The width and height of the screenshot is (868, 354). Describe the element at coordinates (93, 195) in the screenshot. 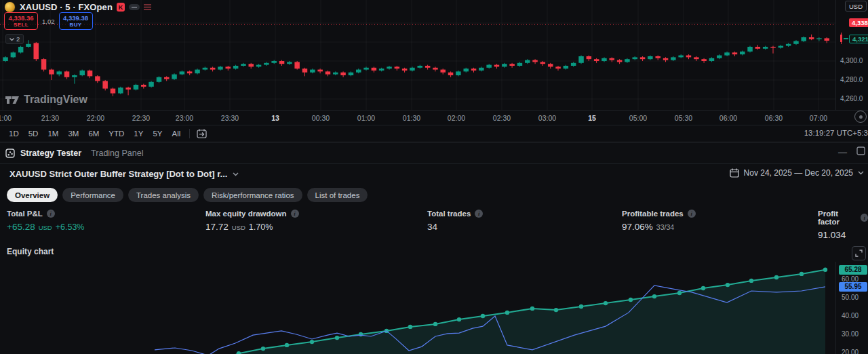

I see `subtab-performance: Performance` at that location.